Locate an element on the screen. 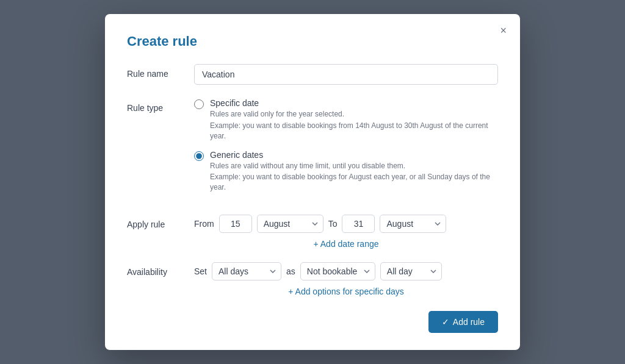 This screenshot has width=625, height=364. specific-date-desc2: Example: you want to disable bookings fr… is located at coordinates (354, 131).